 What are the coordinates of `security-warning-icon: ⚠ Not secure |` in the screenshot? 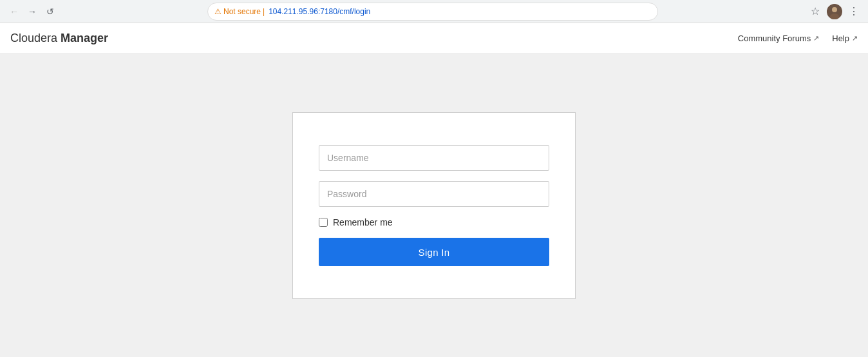 It's located at (240, 12).